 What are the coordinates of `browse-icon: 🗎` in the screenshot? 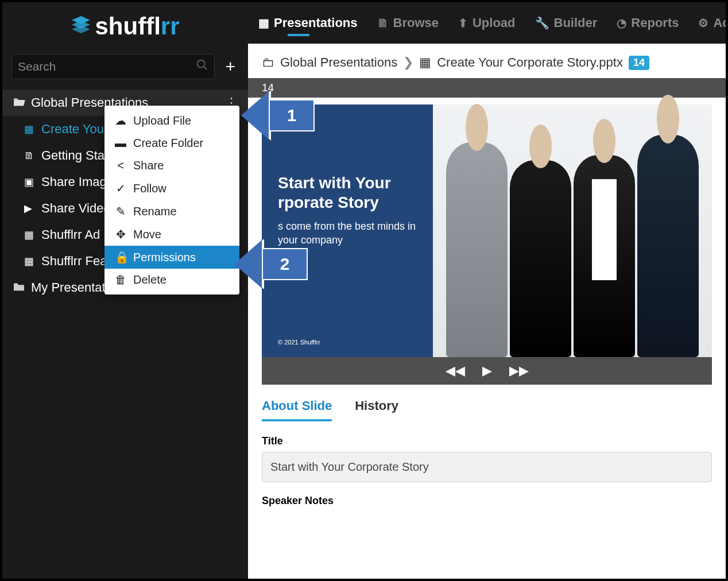 It's located at (383, 23).